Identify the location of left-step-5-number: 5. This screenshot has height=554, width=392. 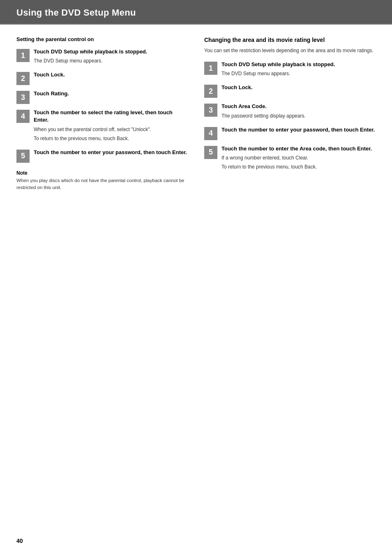
(23, 156).